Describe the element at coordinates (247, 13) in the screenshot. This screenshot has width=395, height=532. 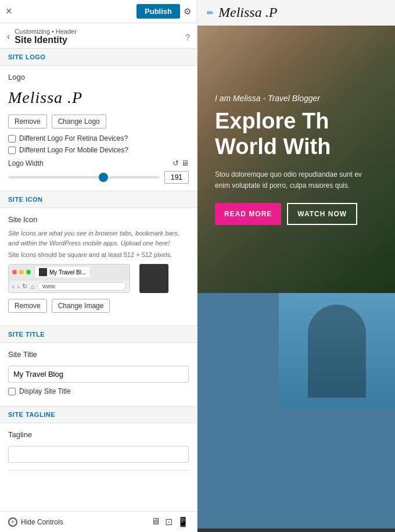
I see `preview-logo-text: Melissa .P` at that location.